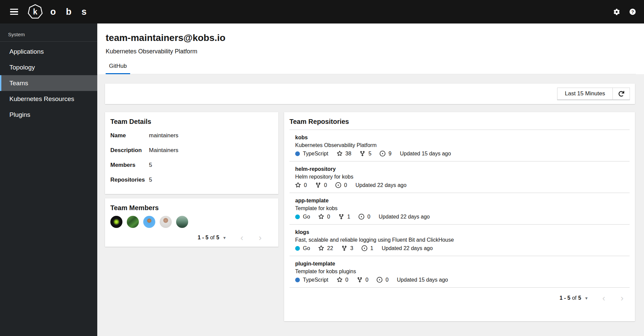 The image size is (644, 336). I want to click on detail-row-members: Members 5, so click(192, 165).